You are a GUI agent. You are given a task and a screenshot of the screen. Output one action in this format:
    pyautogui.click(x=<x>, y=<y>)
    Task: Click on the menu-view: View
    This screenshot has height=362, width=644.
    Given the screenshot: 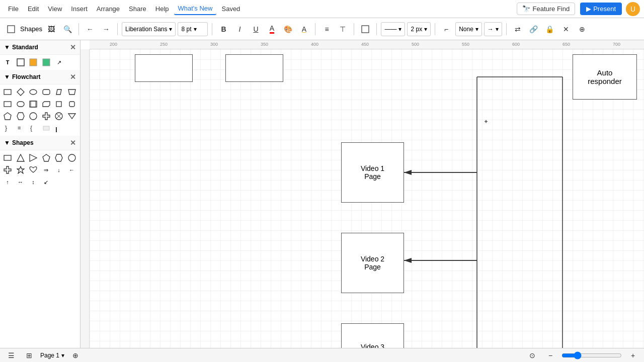 What is the action you would take?
    pyautogui.click(x=55, y=9)
    